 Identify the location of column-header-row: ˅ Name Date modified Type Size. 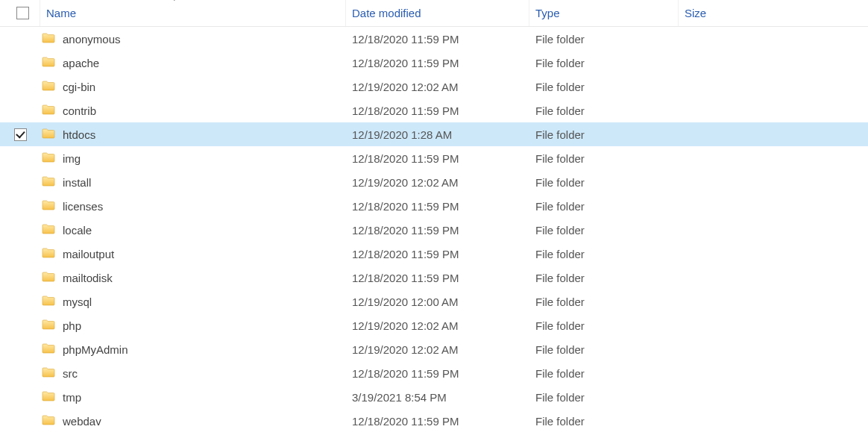
(434, 13).